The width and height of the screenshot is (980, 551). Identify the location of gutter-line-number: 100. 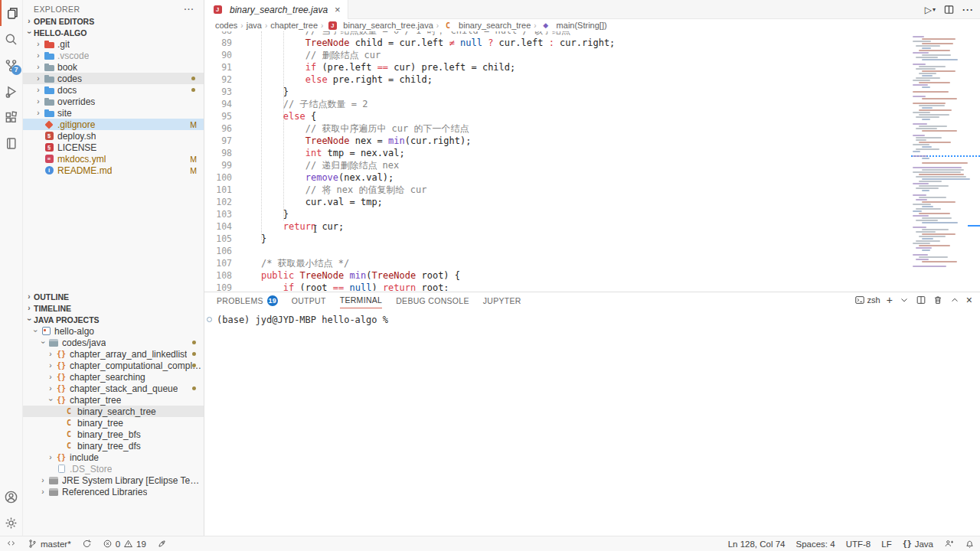
(218, 178).